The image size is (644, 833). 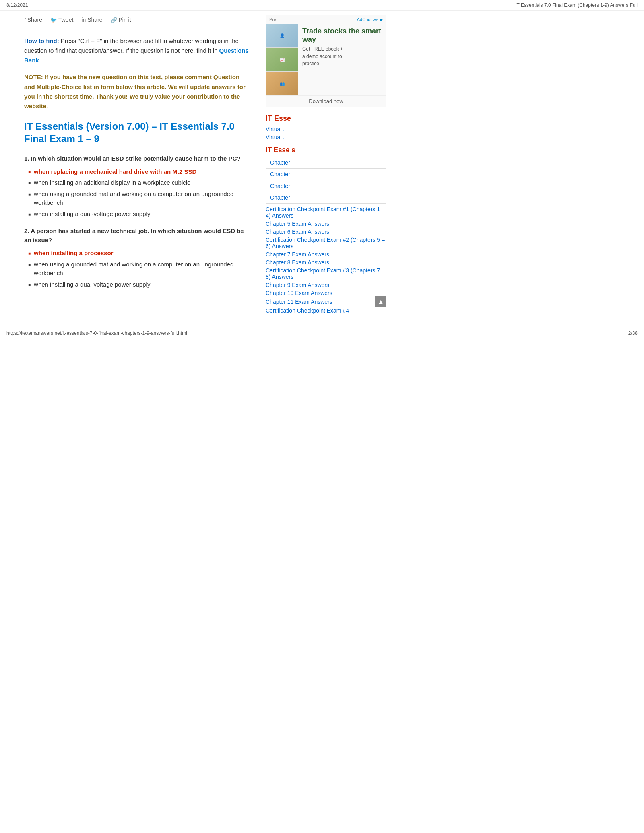 I want to click on answer-1-1: when replacing a mechanical hard drive w…, so click(x=139, y=172).